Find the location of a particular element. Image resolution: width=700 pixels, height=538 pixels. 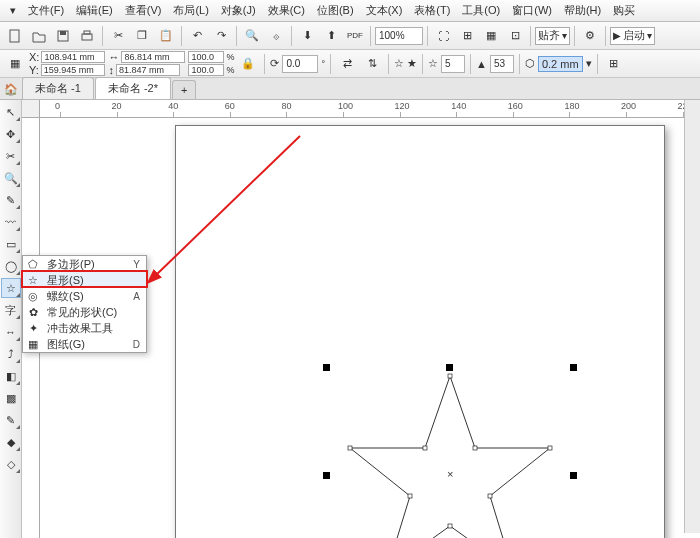

x-input is located at coordinates (73, 57).